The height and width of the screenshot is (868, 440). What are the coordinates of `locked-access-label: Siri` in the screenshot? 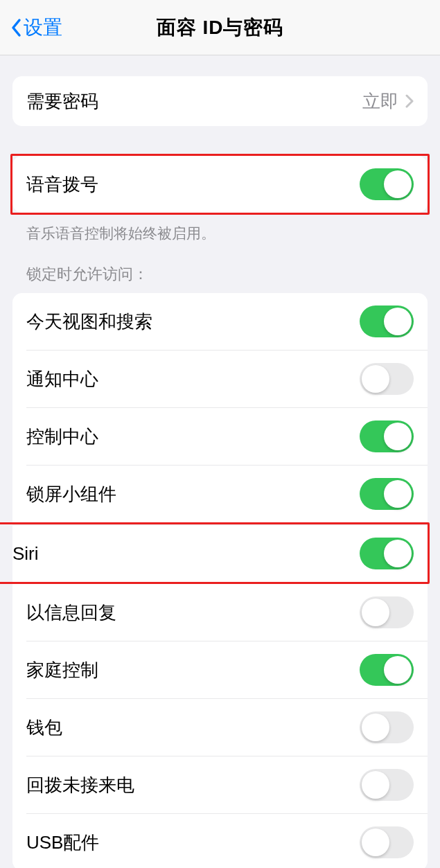 It's located at (26, 554).